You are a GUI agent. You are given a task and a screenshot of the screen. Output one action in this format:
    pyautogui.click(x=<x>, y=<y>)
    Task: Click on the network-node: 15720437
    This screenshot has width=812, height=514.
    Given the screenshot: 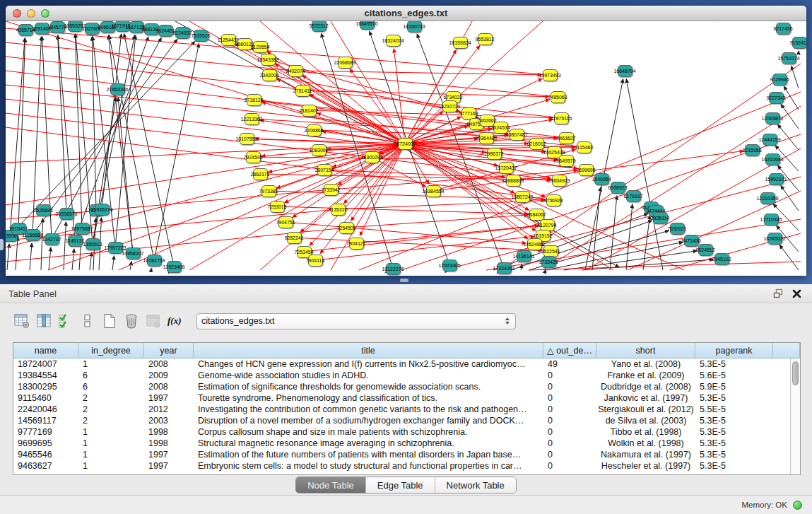 What is the action you would take?
    pyautogui.click(x=506, y=168)
    